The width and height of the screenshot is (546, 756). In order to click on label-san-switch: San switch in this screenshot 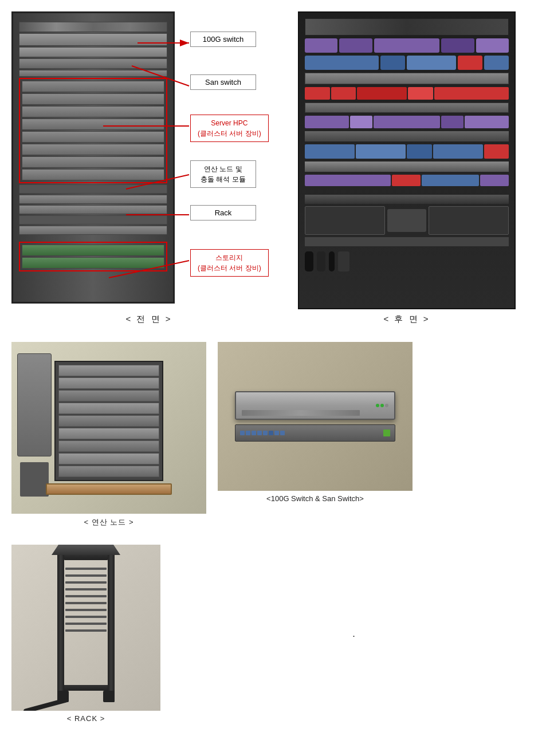, I will do `click(223, 82)`.